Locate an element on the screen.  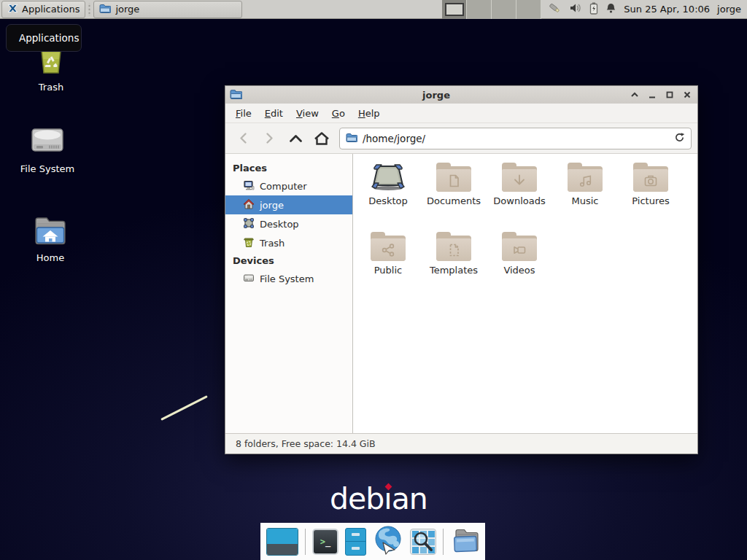
applications-menu-button: Applications is located at coordinates (44, 9).